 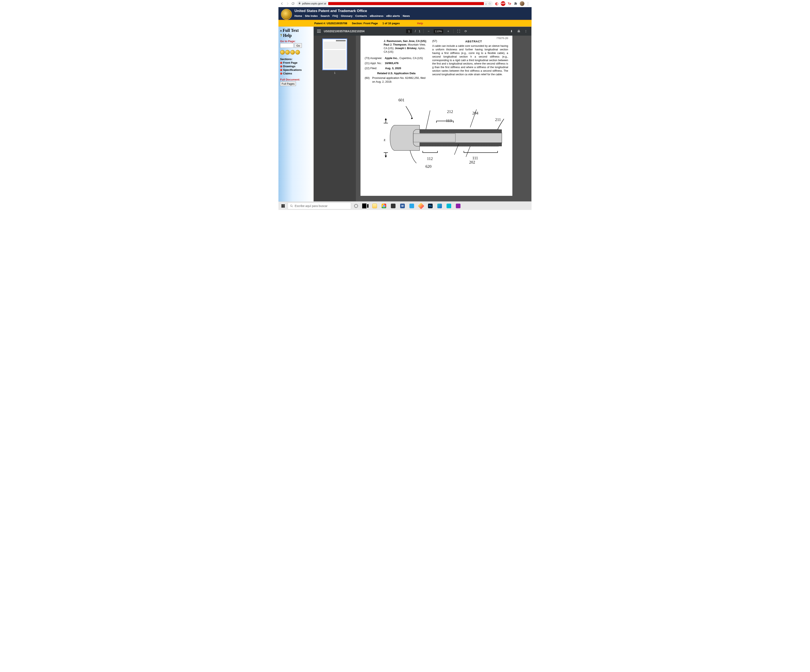 What do you see at coordinates (296, 41) in the screenshot?
I see `goto-label: Go to Page:` at bounding box center [296, 41].